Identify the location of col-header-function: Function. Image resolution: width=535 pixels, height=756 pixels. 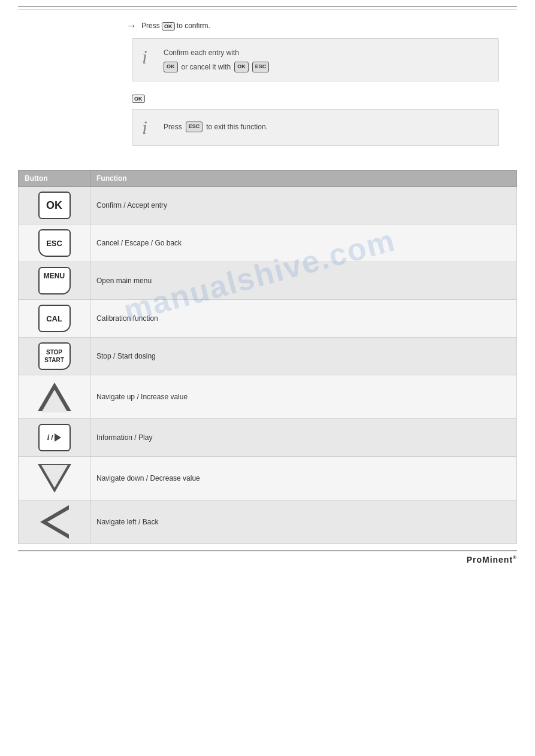
(304, 178).